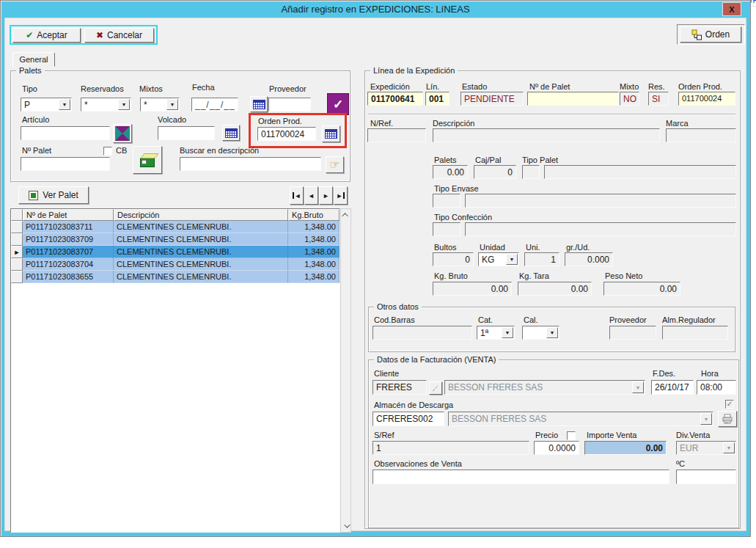 The width and height of the screenshot is (756, 548). What do you see at coordinates (695, 333) in the screenshot?
I see `alm-regulador-input` at bounding box center [695, 333].